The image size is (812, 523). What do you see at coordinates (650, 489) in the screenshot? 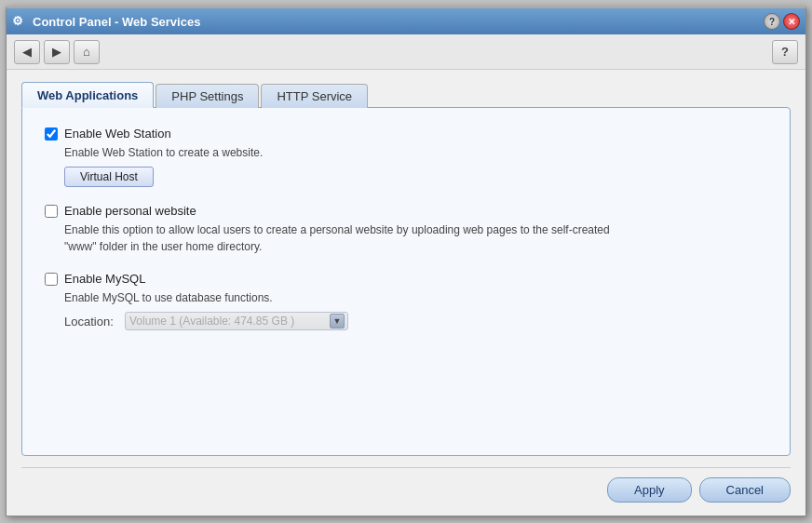
I see `apply-button: Apply` at bounding box center [650, 489].